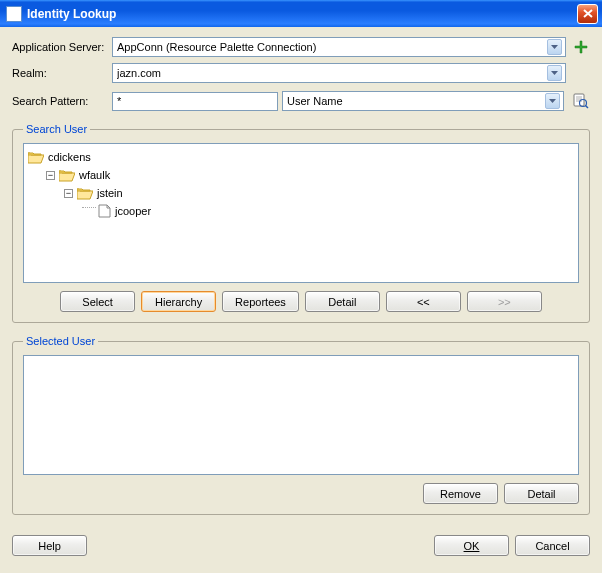 The height and width of the screenshot is (573, 602). What do you see at coordinates (423, 101) in the screenshot?
I see `search-type-dropdown: User Name` at bounding box center [423, 101].